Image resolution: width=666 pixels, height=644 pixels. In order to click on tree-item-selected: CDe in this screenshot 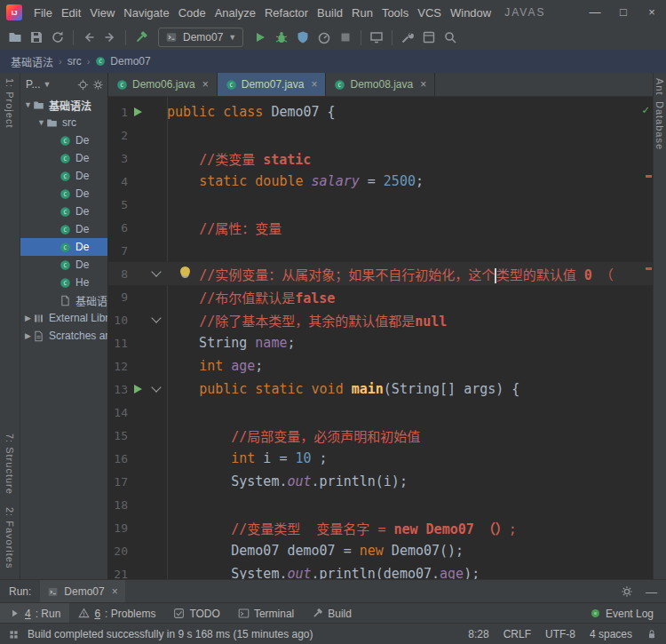, I will do `click(64, 247)`.